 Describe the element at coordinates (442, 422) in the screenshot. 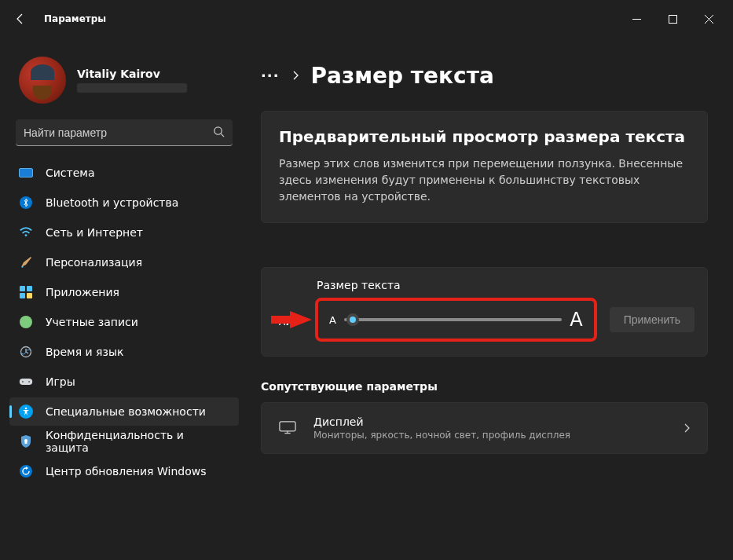

I see `display-link-title: Дисплей` at that location.